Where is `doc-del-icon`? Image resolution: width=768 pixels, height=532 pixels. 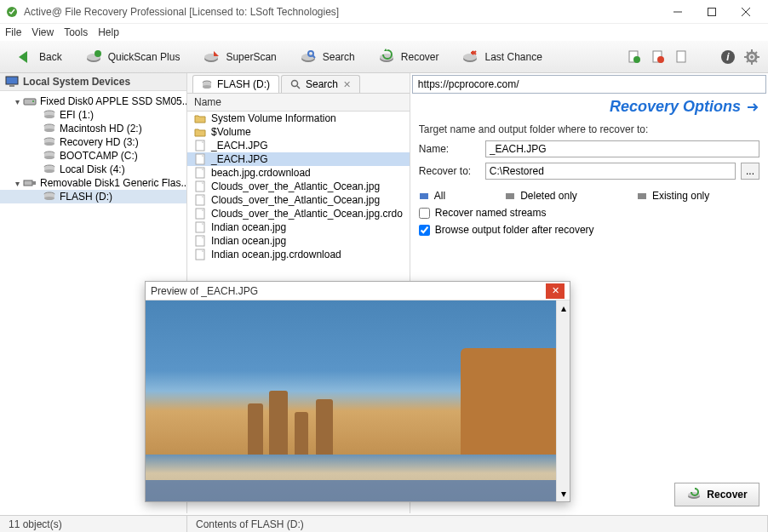 doc-del-icon is located at coordinates (658, 57).